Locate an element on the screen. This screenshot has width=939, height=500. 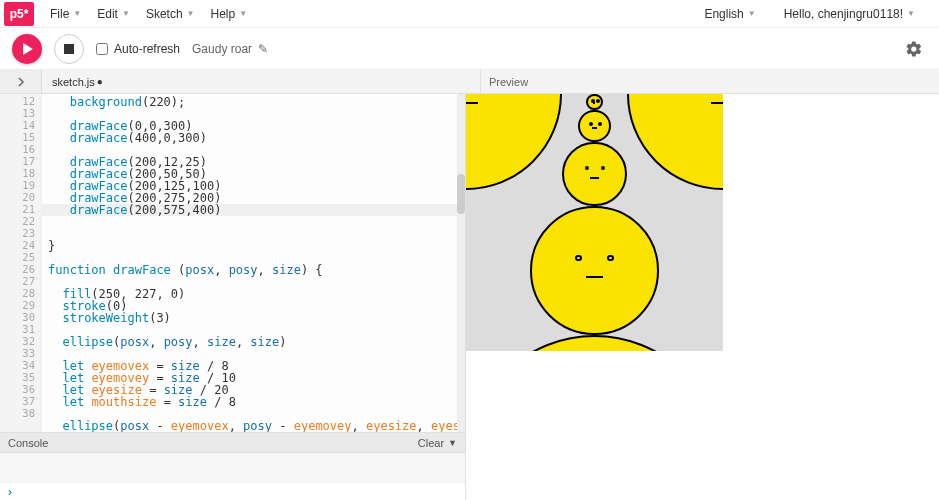
preview-label: Preview is located at coordinates (710, 82).